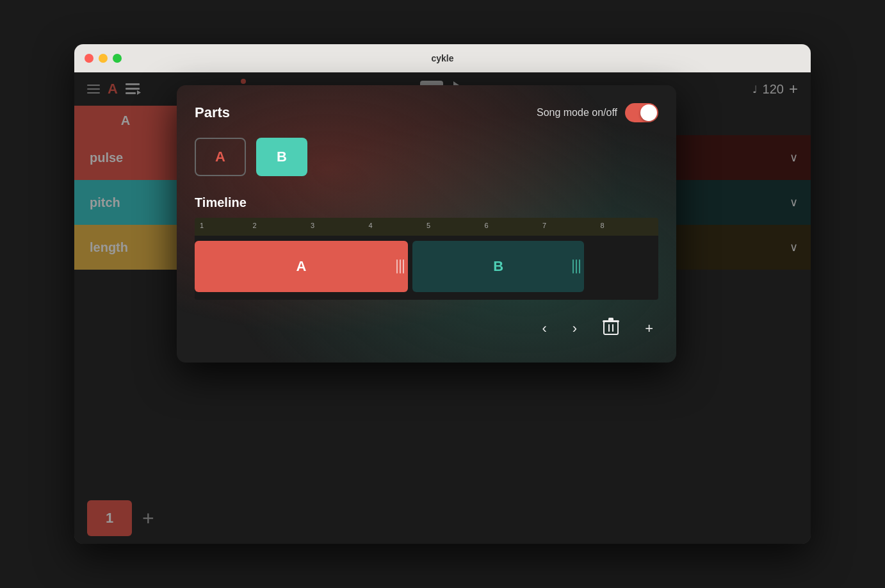 This screenshot has height=588, width=885. I want to click on timeline-section: Timeline 1 2 3 4 5 6 7, so click(426, 247).